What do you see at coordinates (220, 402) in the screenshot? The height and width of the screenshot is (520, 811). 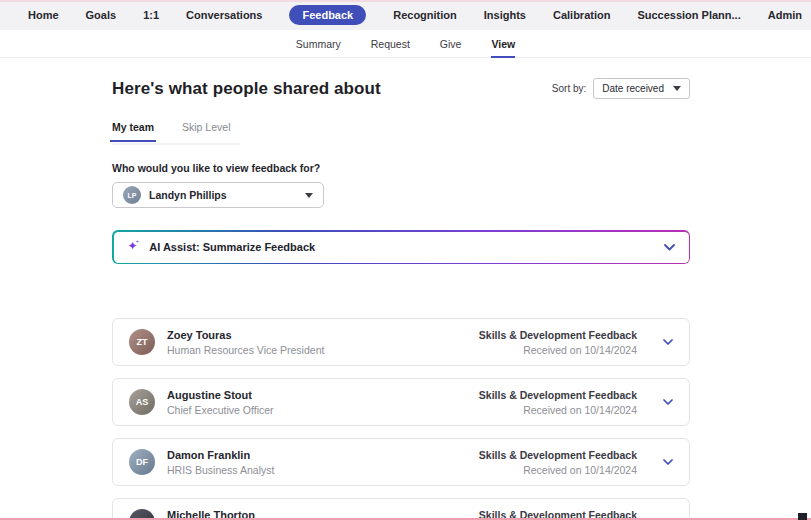 I see `card-person-info: Augustine Stout Chief Executive Officer` at bounding box center [220, 402].